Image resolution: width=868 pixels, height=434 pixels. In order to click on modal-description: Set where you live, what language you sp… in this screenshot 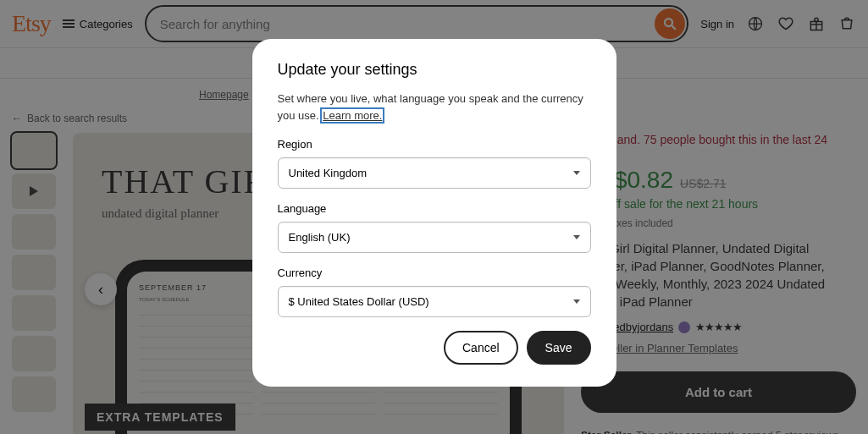, I will do `click(434, 107)`.